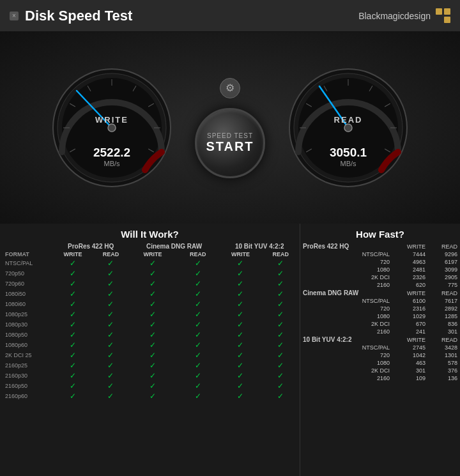 Image resolution: width=460 pixels, height=476 pixels. Describe the element at coordinates (150, 273) in the screenshot. I see `table-row: 720p50✓✓✓✓✓✓` at that location.